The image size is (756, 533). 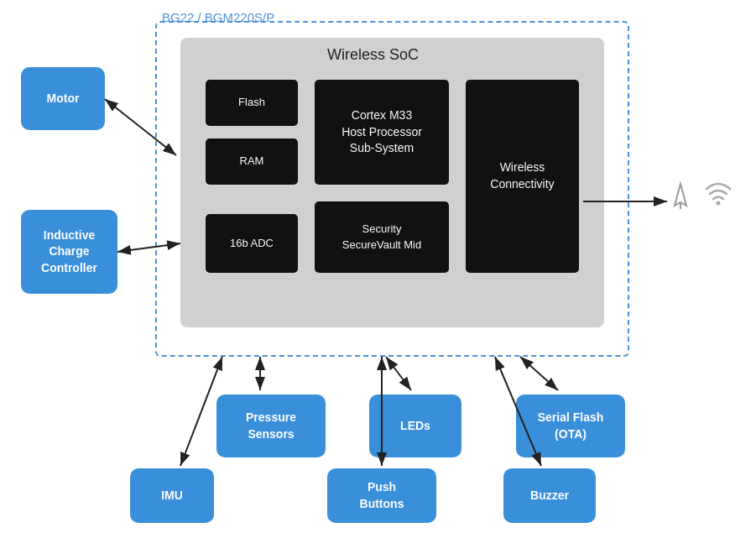 What do you see at coordinates (382, 237) in the screenshot?
I see `security-box: Security SecureVault Mid` at bounding box center [382, 237].